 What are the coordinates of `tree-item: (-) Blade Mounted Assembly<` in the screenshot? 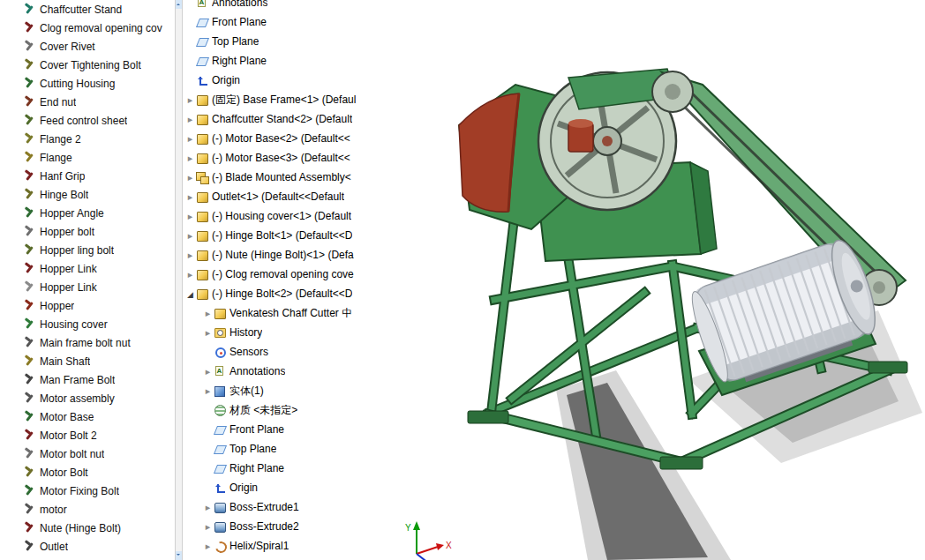 It's located at (281, 177).